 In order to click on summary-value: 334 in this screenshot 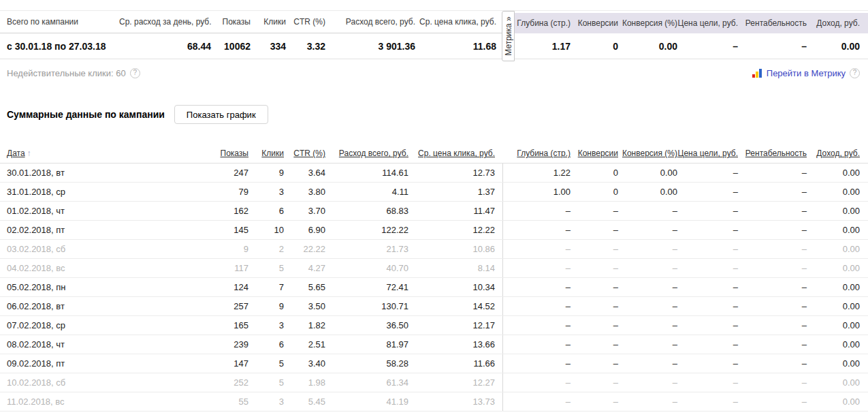, I will do `click(268, 46)`.